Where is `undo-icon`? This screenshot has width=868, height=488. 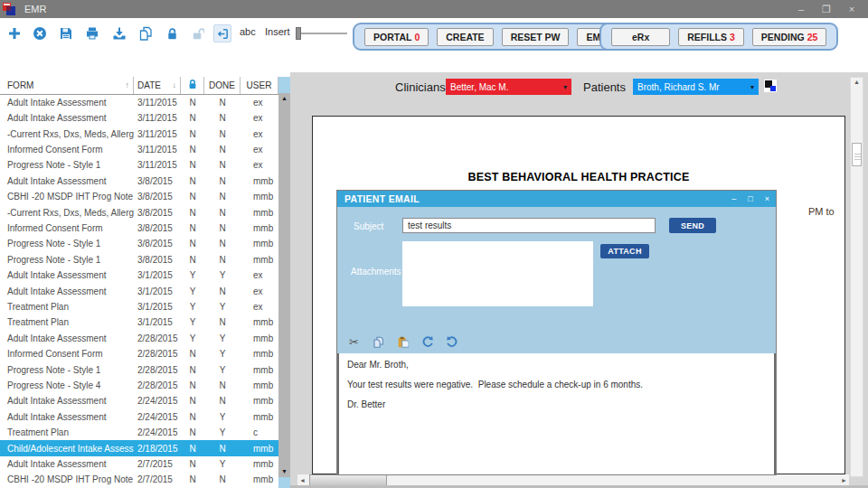 undo-icon is located at coordinates (427, 342).